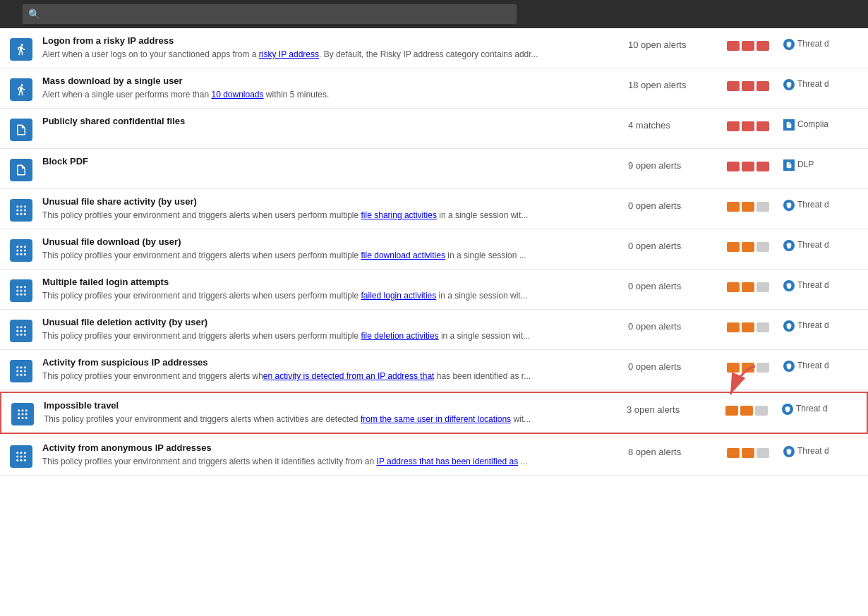 The width and height of the screenshot is (868, 616). I want to click on policy-name: Block PDF, so click(328, 161).